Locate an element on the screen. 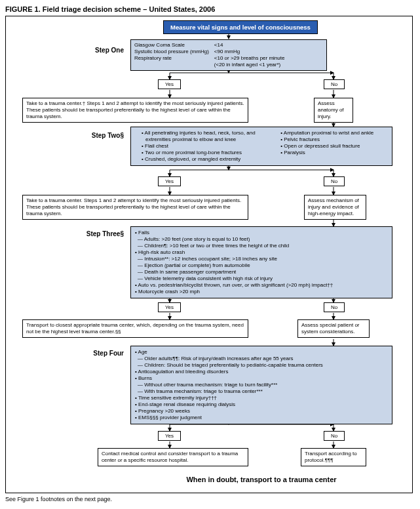 This screenshot has height=509, width=420. step-two-box: All penetrating injuries to head, neck, … is located at coordinates (261, 146).